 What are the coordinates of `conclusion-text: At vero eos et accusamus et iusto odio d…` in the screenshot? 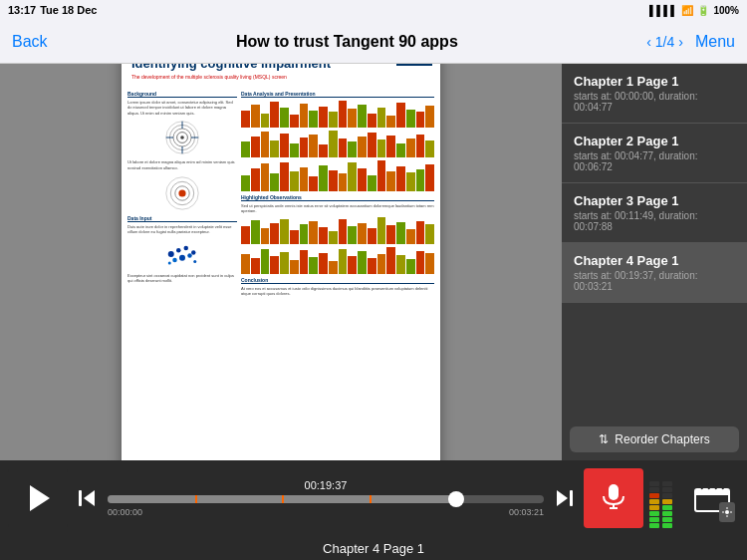 It's located at (338, 291).